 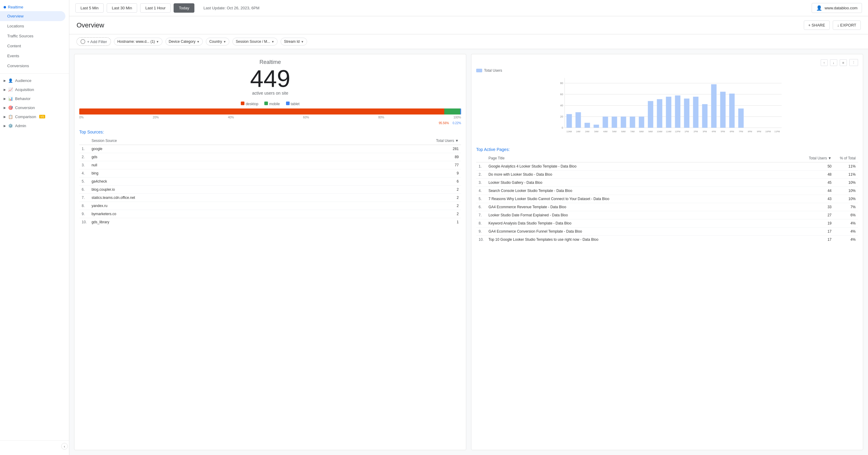 I want to click on row-users: 1, so click(x=394, y=222).